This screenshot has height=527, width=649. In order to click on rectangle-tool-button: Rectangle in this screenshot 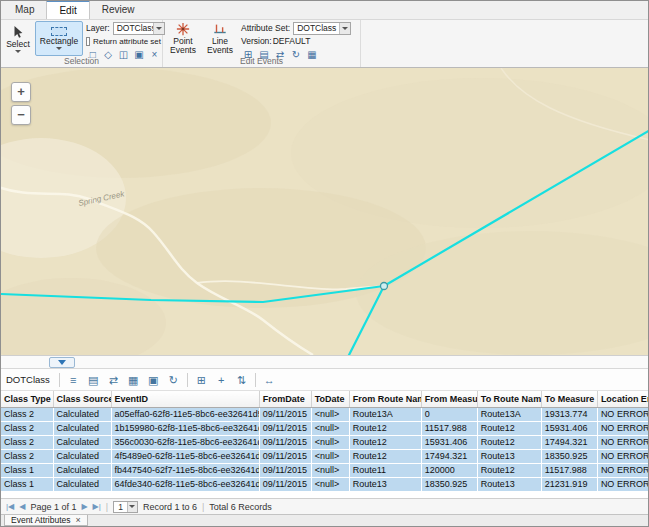, I will do `click(59, 38)`.